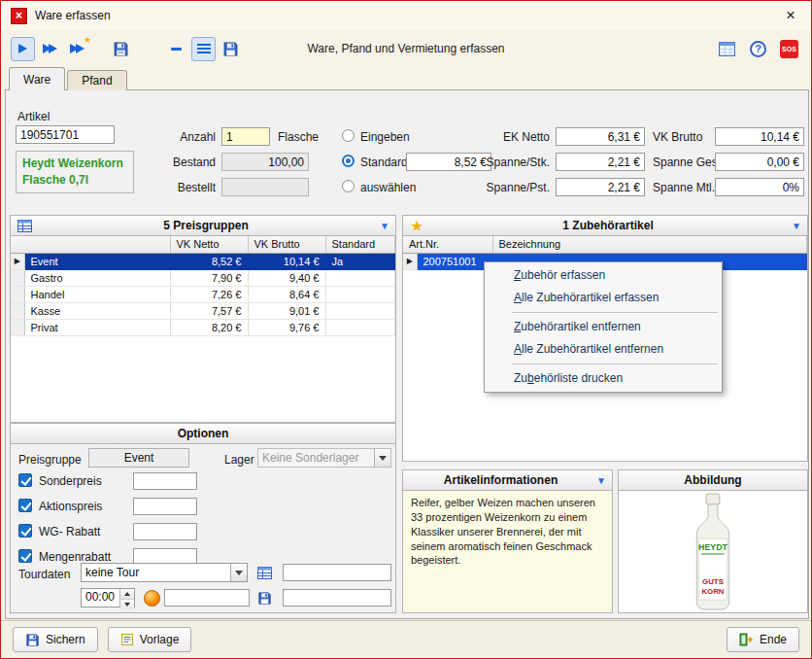 Image resolution: width=812 pixels, height=659 pixels. Describe the element at coordinates (203, 294) in the screenshot. I see `price-row-handel: Handel 7,26 € 8,64 €` at that location.